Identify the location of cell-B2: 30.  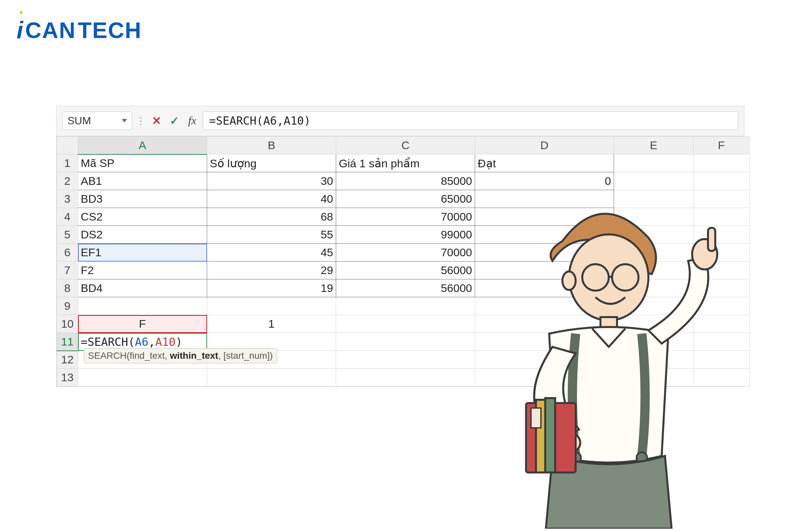
(272, 181).